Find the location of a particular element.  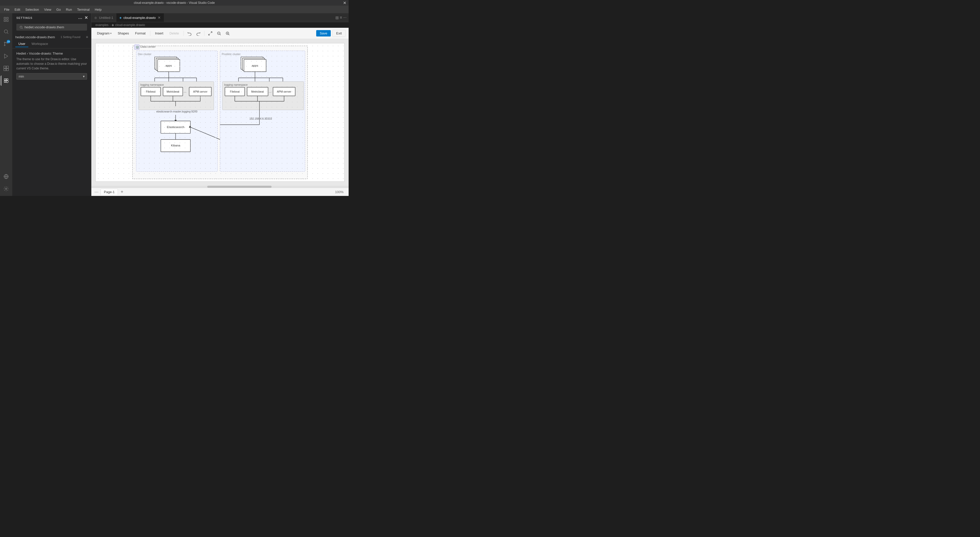

redo-button is located at coordinates (198, 33).